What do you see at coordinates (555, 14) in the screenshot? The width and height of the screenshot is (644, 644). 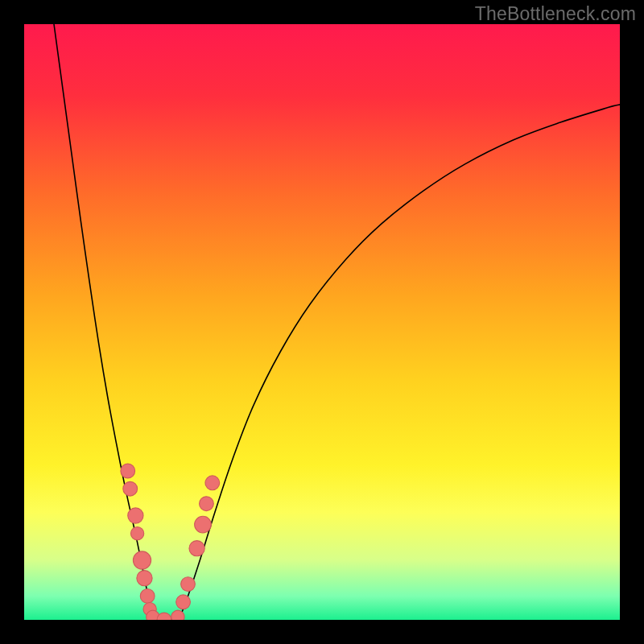 I see `watermark-text: TheBottleneck.com` at bounding box center [555, 14].